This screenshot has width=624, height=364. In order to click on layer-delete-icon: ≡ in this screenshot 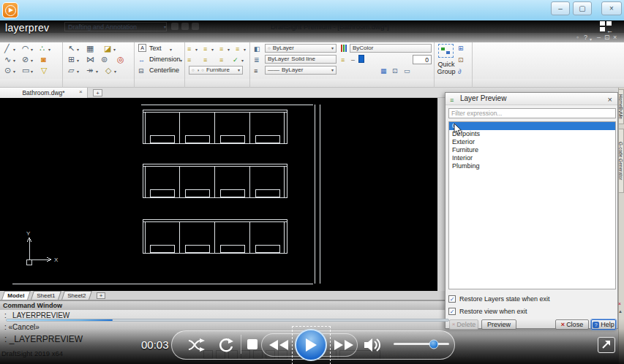, I will do `click(221, 60)`.